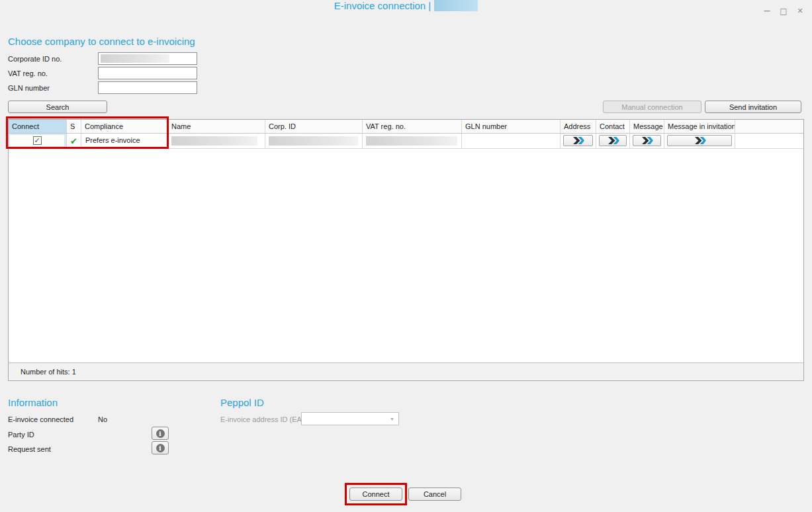 The image size is (812, 512). What do you see at coordinates (350, 419) in the screenshot?
I see `eaid-dropdown: ▼` at bounding box center [350, 419].